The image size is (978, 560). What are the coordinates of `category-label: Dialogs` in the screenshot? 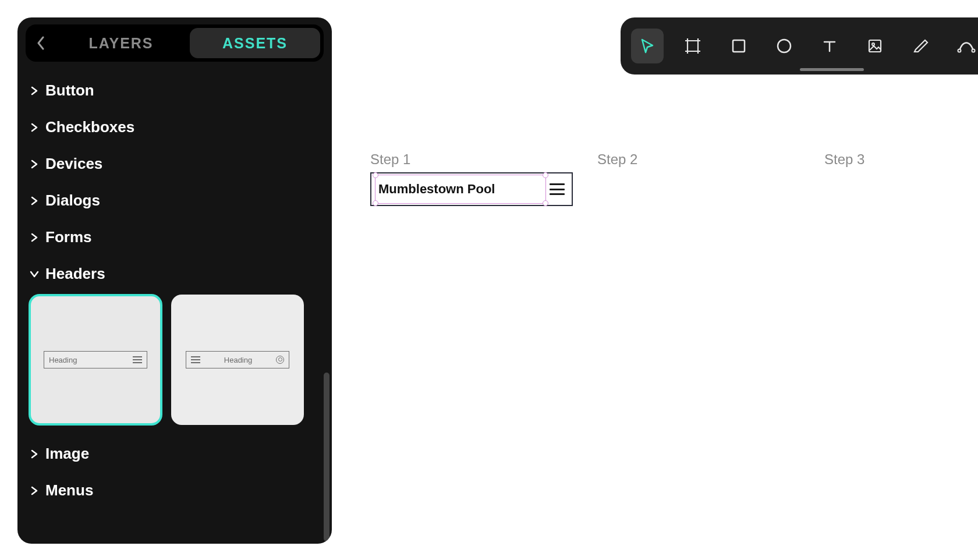 It's located at (73, 200).